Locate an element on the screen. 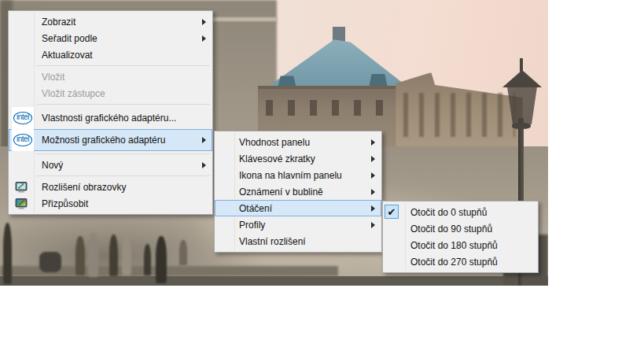  menu-item-label: Otáčení is located at coordinates (256, 209).